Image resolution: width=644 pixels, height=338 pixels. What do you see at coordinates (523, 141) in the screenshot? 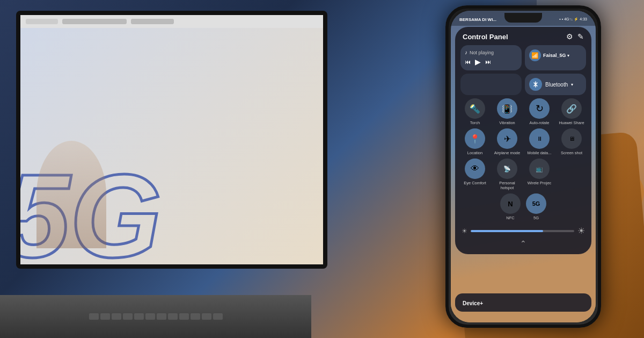
I see `control-panel: Control Panel ⚙ ✎ ♪ Not playing ⏮` at bounding box center [523, 141].